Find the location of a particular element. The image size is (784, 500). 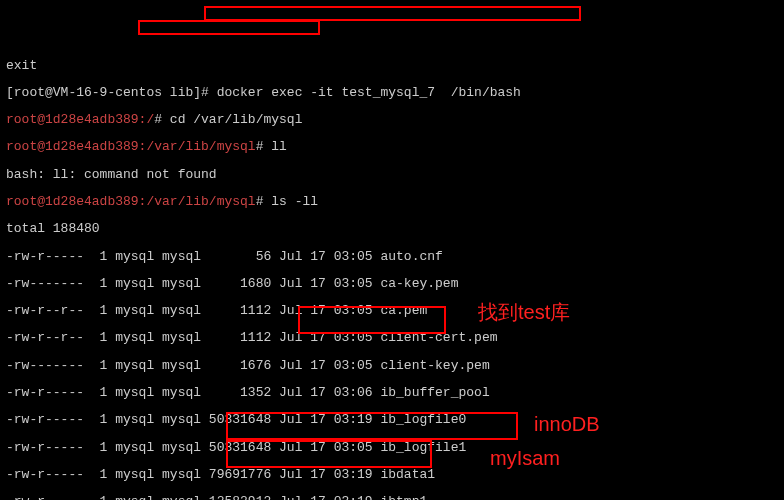

command-text: # ls -ll is located at coordinates (287, 202).